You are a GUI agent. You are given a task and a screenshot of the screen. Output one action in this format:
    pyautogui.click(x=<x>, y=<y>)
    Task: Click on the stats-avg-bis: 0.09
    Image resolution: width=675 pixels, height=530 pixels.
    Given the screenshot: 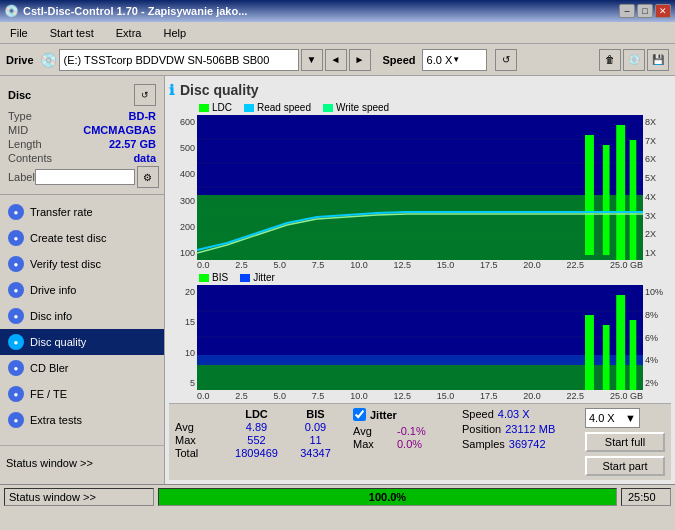 What is the action you would take?
    pyautogui.click(x=316, y=427)
    